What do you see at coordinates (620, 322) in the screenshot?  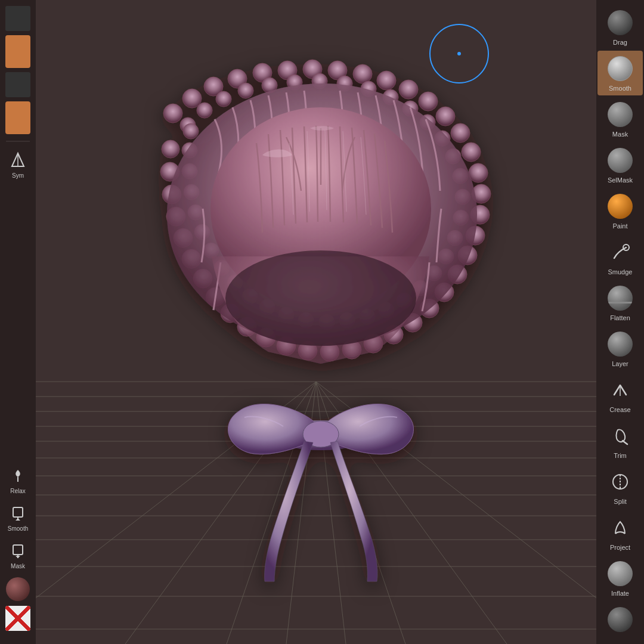 I see `right-toolbar: Drag Smooth Mask SelMask Paint` at bounding box center [620, 322].